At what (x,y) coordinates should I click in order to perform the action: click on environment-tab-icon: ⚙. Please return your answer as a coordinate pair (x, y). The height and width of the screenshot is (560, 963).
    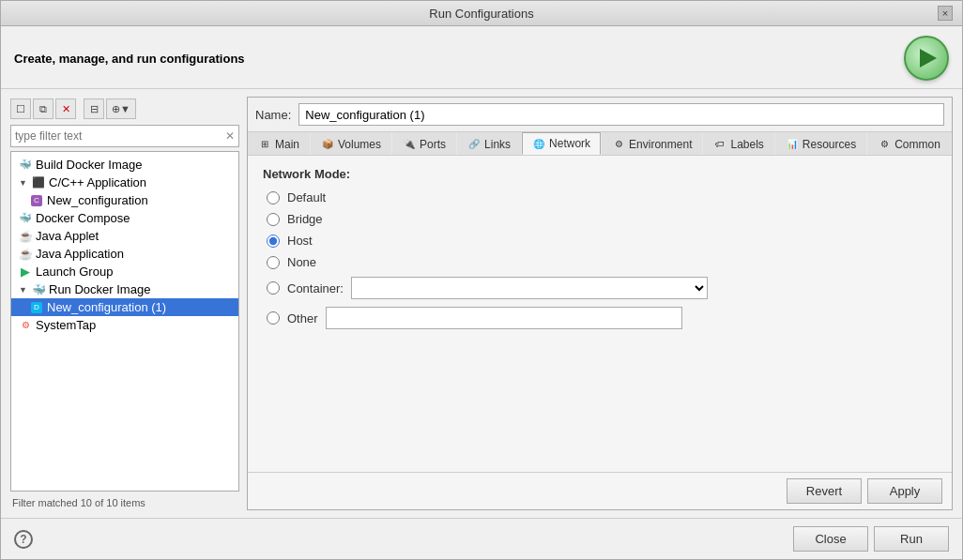
    Looking at the image, I should click on (619, 144).